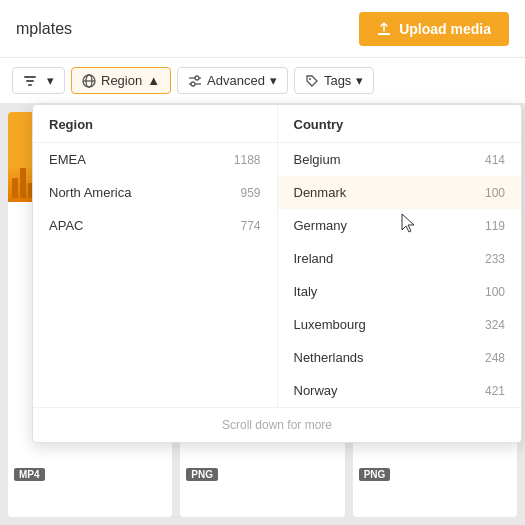  Describe the element at coordinates (155, 226) in the screenshot. I see `region-item-apac: APAC 774` at that location.